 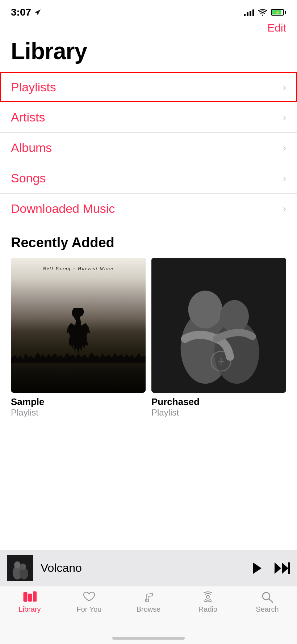 What do you see at coordinates (21, 12) in the screenshot?
I see `time-display: 3:07` at bounding box center [21, 12].